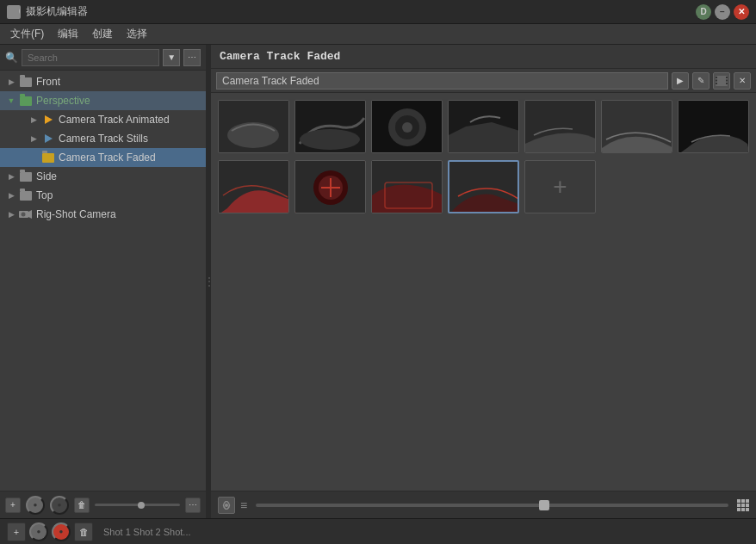 This screenshot has width=756, height=544. What do you see at coordinates (103, 139) in the screenshot?
I see `tree-label-stills: Camera Track Stills` at bounding box center [103, 139].